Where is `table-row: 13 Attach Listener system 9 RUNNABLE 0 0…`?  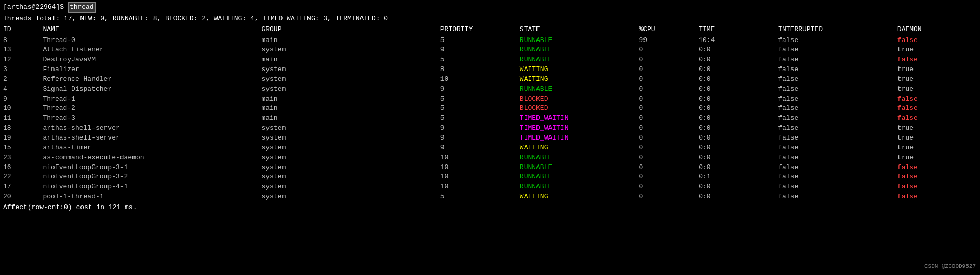 table-row: 13 Attach Listener system 9 RUNNABLE 0 0… is located at coordinates (490, 50).